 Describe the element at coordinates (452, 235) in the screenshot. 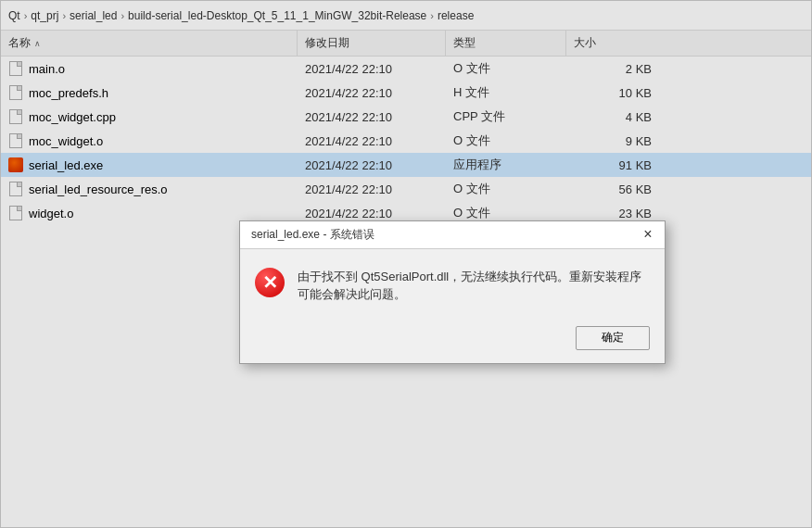

I see `dialog-titlebar: serial_led.exe - 系统错误 ×` at that location.